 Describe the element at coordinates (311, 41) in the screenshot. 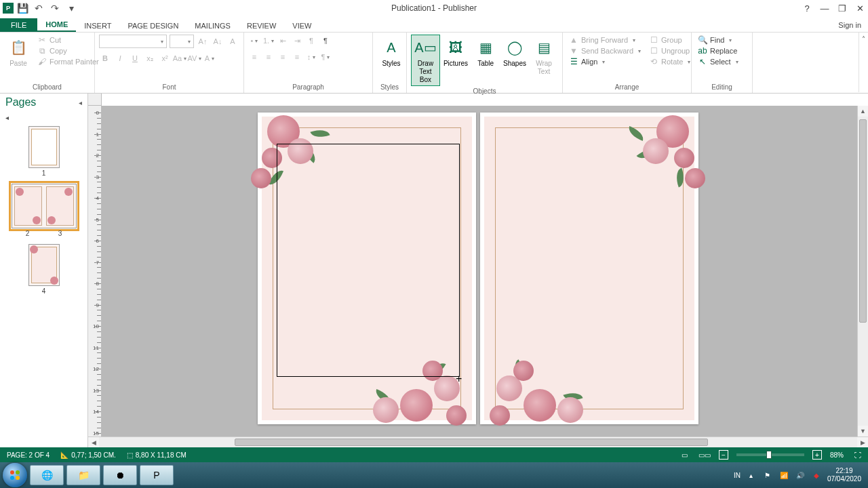

I see `ltr-button: ¶` at that location.